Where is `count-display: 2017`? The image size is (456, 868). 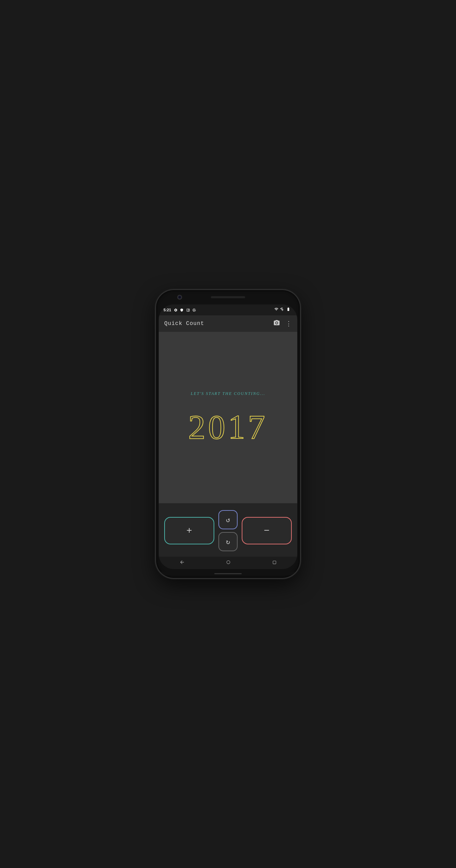 count-display: 2017 is located at coordinates (228, 427).